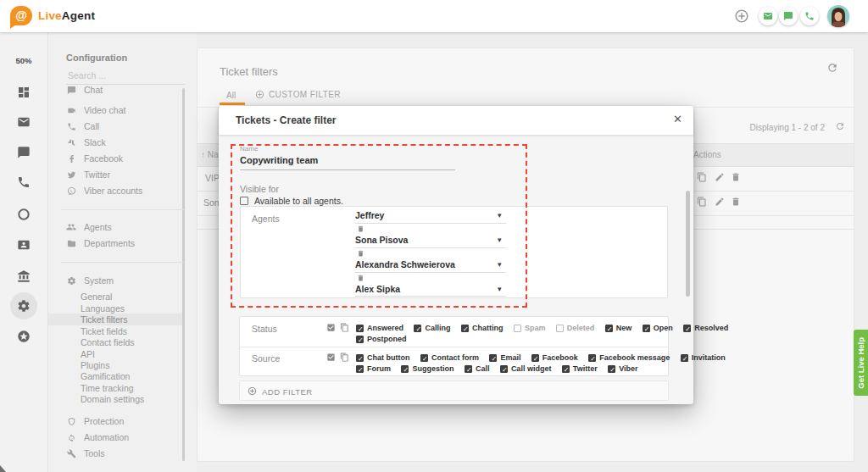  Describe the element at coordinates (454, 391) in the screenshot. I see `add-filter-button: ADD FILTER` at that location.